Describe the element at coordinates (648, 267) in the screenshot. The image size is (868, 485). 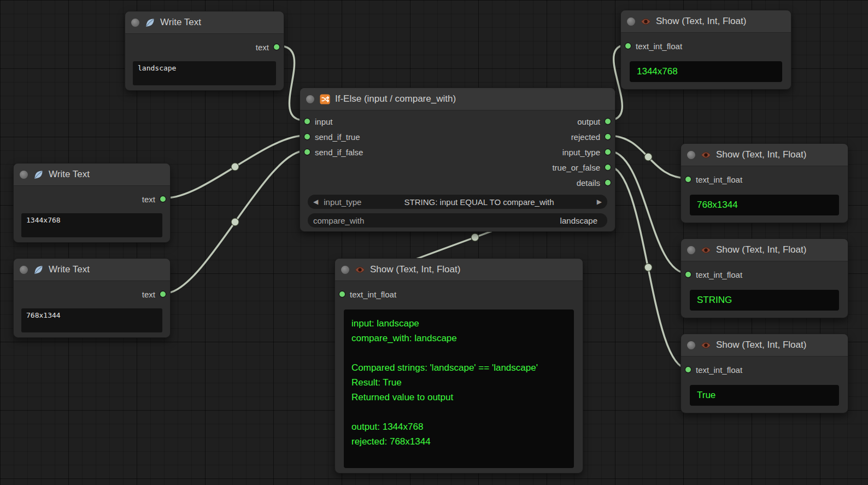
I see `link-true-or-false-to-show` at that location.